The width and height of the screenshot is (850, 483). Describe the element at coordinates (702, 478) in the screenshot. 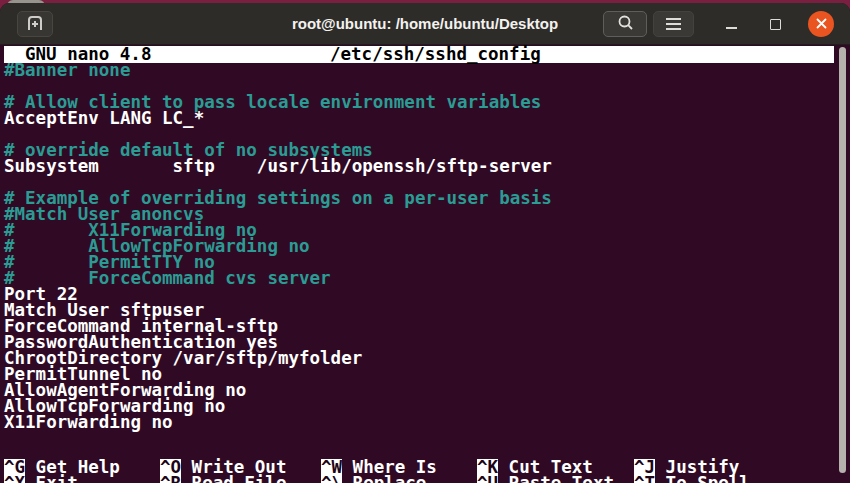

I see `shortcut-label: To Spell` at that location.